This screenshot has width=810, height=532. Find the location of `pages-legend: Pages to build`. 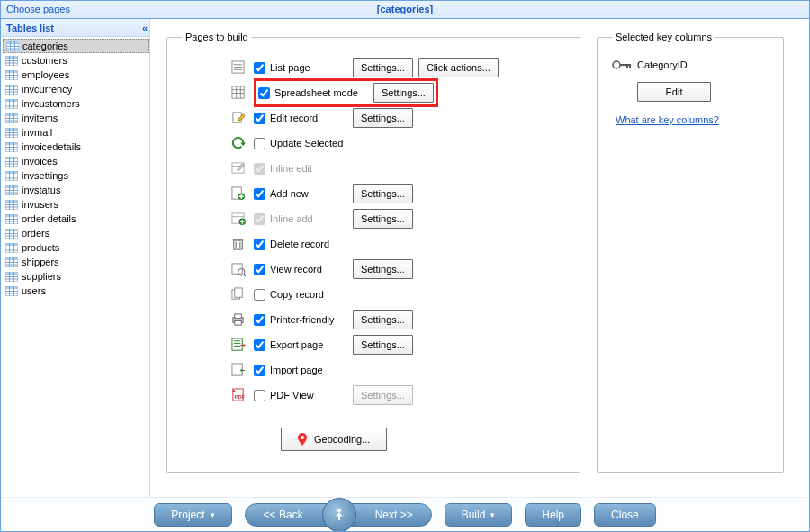

pages-legend: Pages to build is located at coordinates (217, 37).